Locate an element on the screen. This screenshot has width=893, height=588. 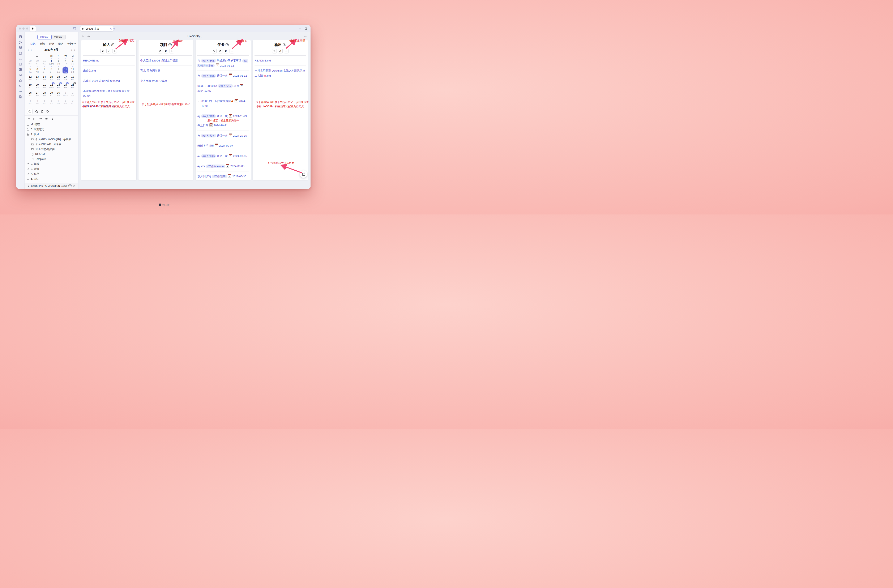
next-month-button: › is located at coordinates (72, 50).